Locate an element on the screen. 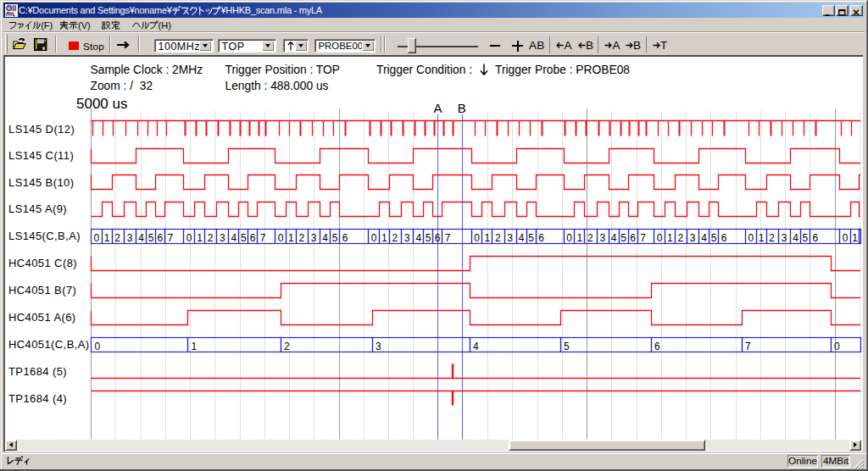 The height and width of the screenshot is (471, 868). svg-text: LS145(C,B,A) is located at coordinates (44, 236).